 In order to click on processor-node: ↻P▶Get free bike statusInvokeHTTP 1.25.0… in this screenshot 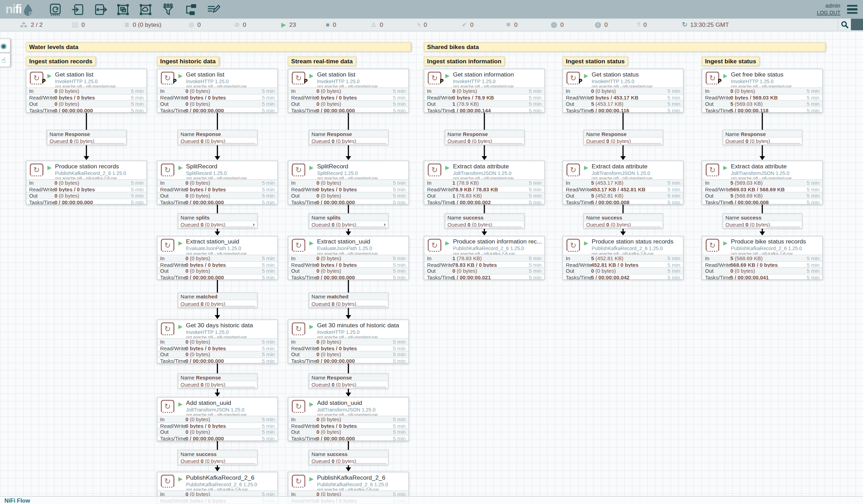, I will do `click(762, 91)`.